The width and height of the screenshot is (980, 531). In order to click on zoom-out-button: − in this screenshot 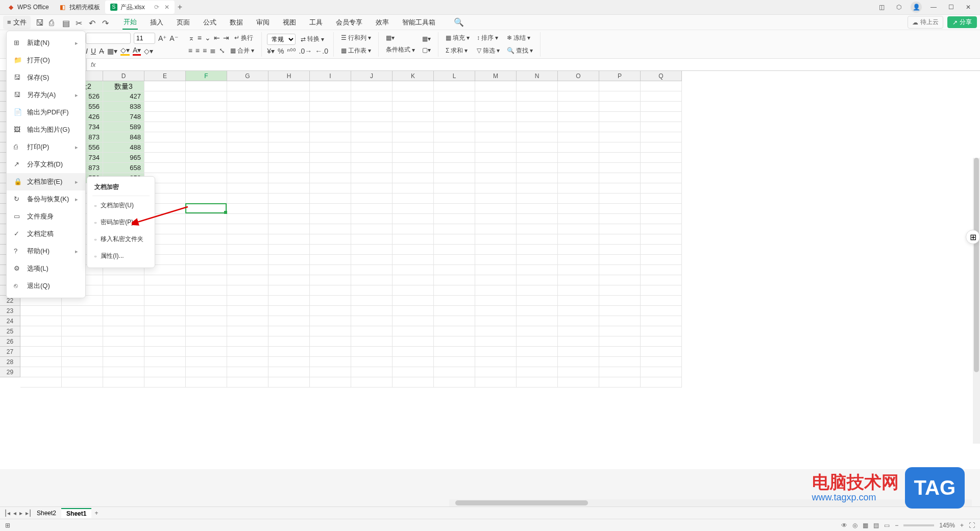, I will do `click(896, 525)`.